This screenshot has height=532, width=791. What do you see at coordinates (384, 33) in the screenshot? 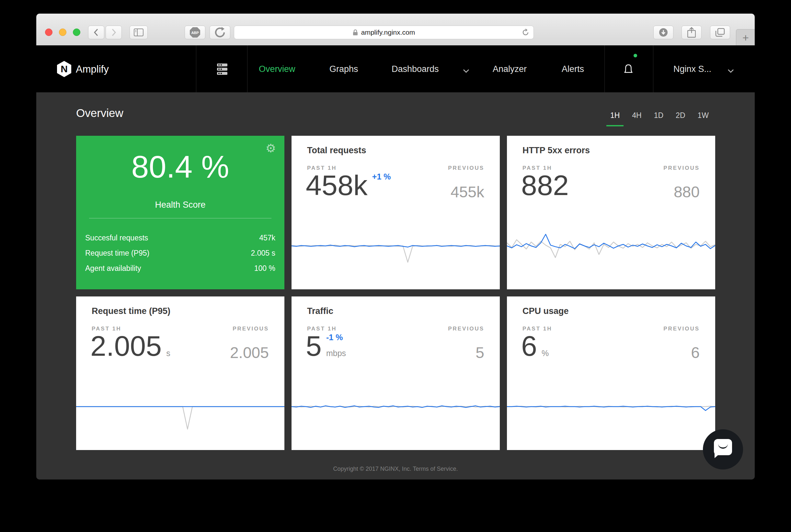
I see `address-bar: amplify.nginx.com` at bounding box center [384, 33].